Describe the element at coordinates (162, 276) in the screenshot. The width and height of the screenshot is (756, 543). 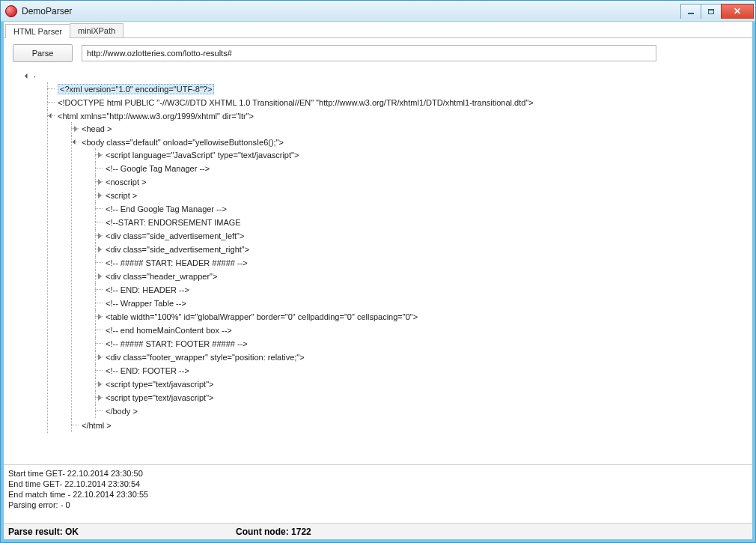
I see `tree-node: <div class="header_wrapper">` at that location.